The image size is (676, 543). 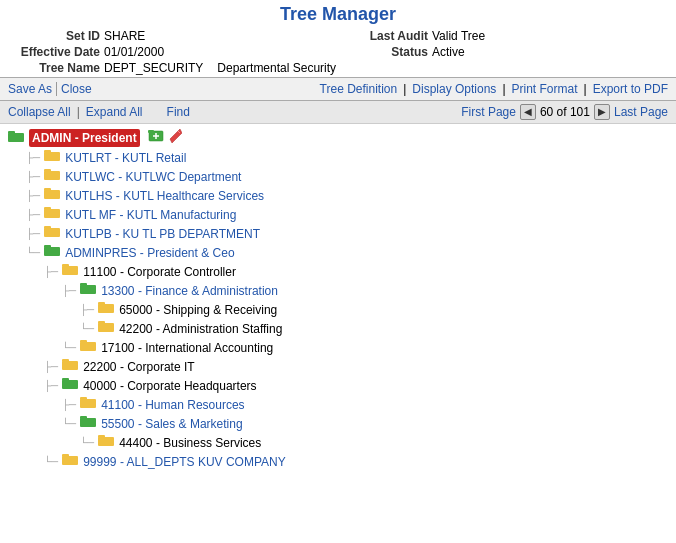 I want to click on last-audit-value: Valid Tree, so click(x=458, y=36).